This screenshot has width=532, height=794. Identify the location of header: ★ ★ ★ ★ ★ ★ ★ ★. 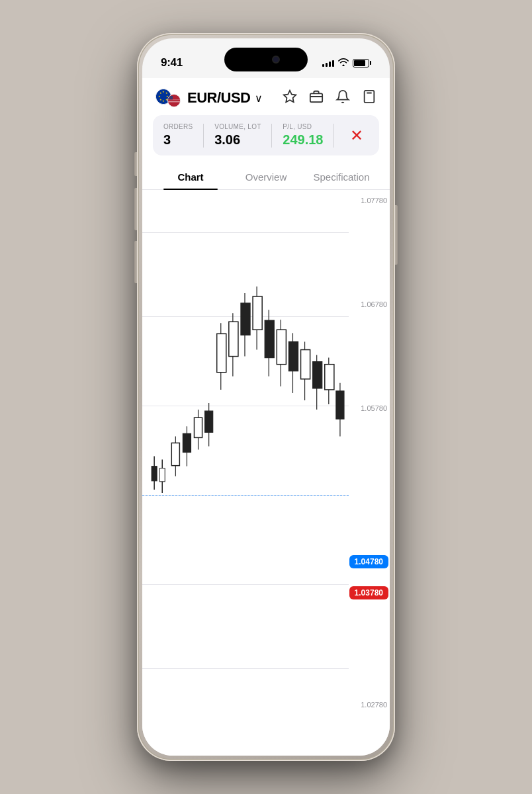
(266, 97).